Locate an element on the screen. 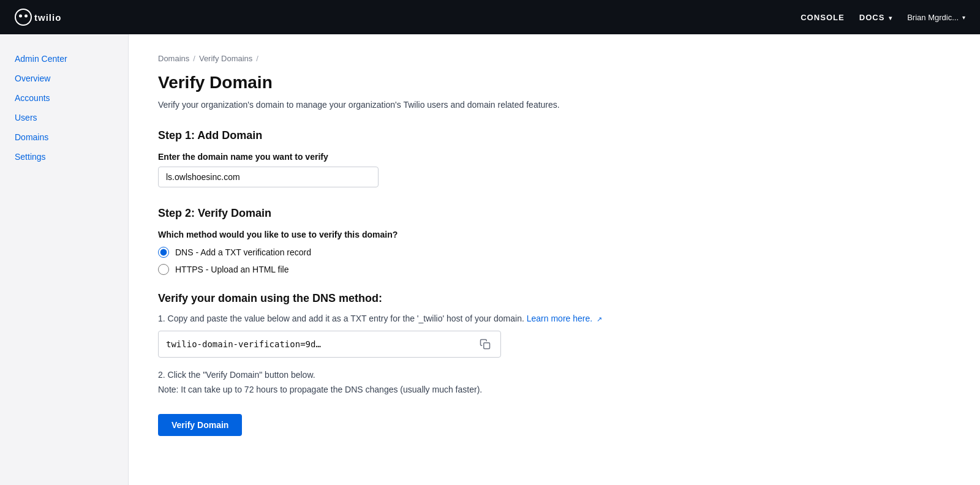 Image resolution: width=980 pixels, height=485 pixels. radio-dns-label: DNS - Add a TXT verification record is located at coordinates (243, 252).